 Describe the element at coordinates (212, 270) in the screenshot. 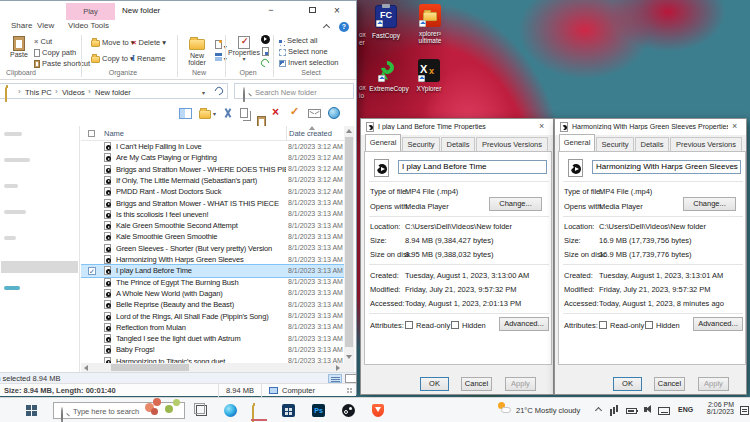

I see `file-row: ✓I play Land Before Time8/1/2023 3:13 AM` at that location.